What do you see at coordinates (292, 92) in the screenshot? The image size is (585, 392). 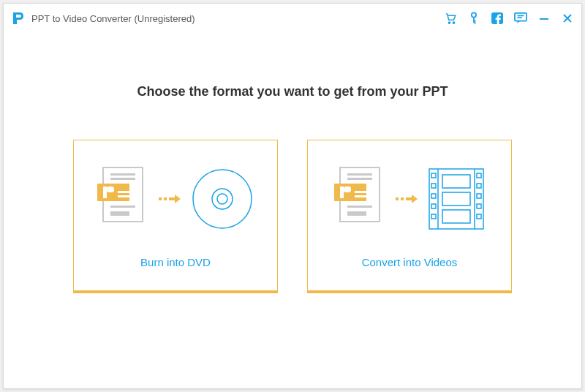 I see `page-heading: Choose the format you want to get from y…` at bounding box center [292, 92].